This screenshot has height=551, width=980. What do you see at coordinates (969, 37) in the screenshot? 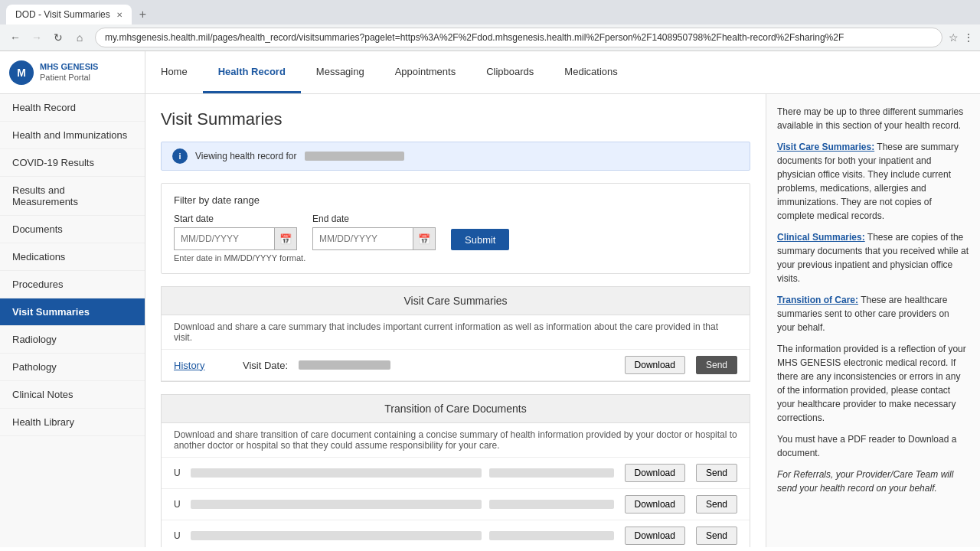
I see `menu-icon: ⋮` at bounding box center [969, 37].